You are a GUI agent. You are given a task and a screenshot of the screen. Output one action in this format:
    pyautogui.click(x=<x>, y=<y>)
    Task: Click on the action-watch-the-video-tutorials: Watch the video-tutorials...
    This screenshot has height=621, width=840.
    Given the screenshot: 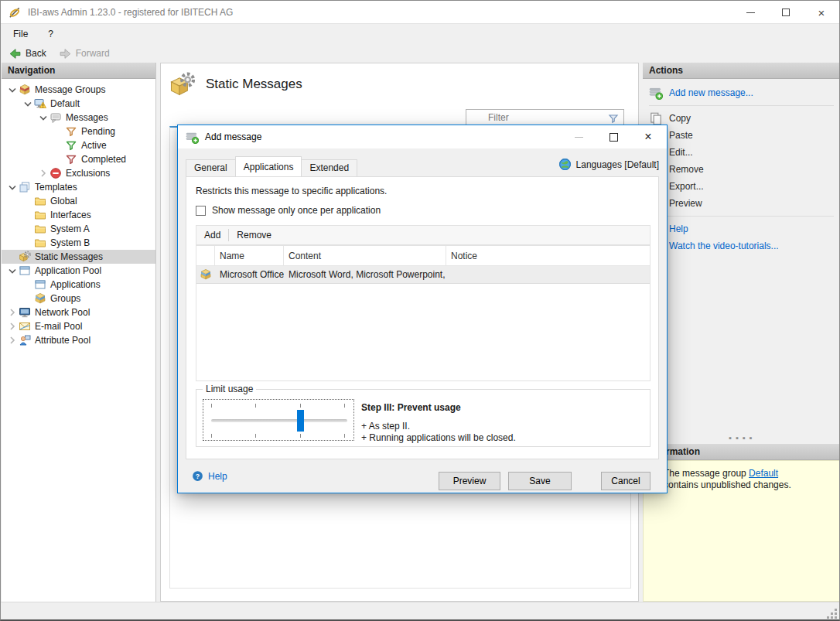 What is the action you would take?
    pyautogui.click(x=741, y=246)
    